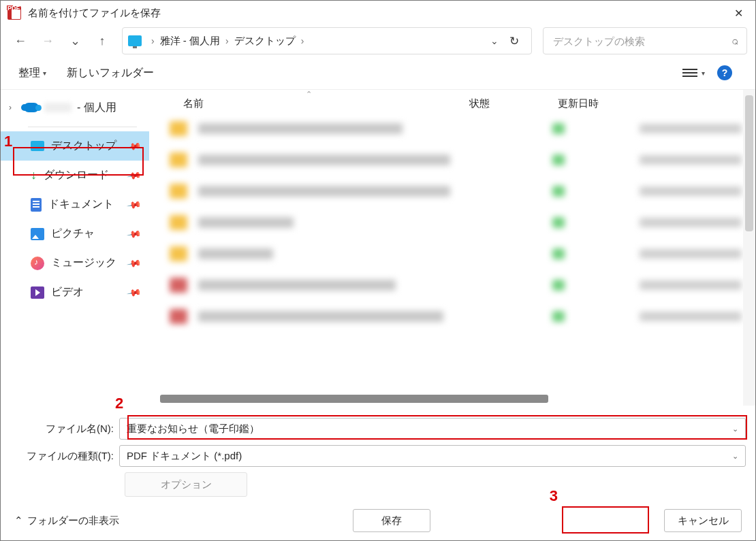 The height and width of the screenshot is (541, 756). I want to click on sidebar-item-music: ミュージック 📌, so click(75, 263).